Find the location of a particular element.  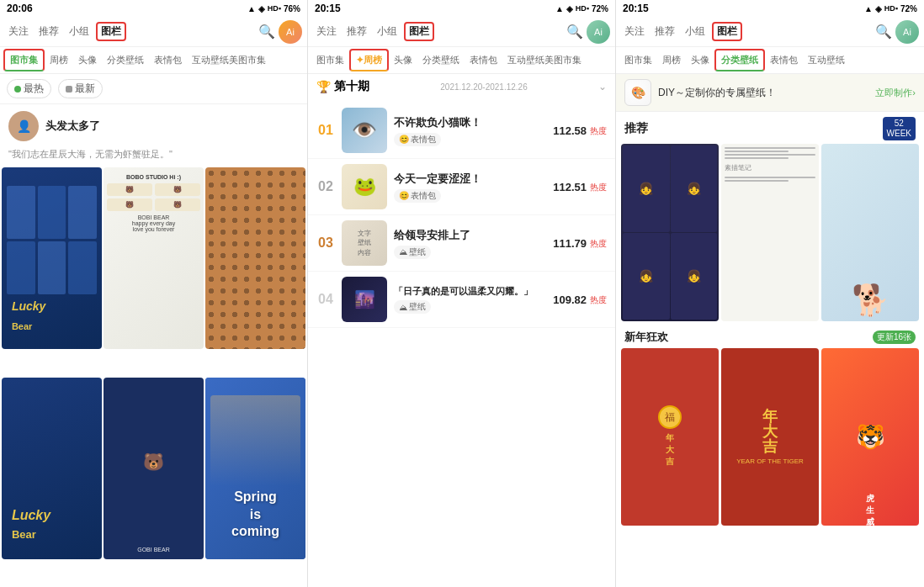

tab-sticker-1: 表情包 is located at coordinates (168, 61).